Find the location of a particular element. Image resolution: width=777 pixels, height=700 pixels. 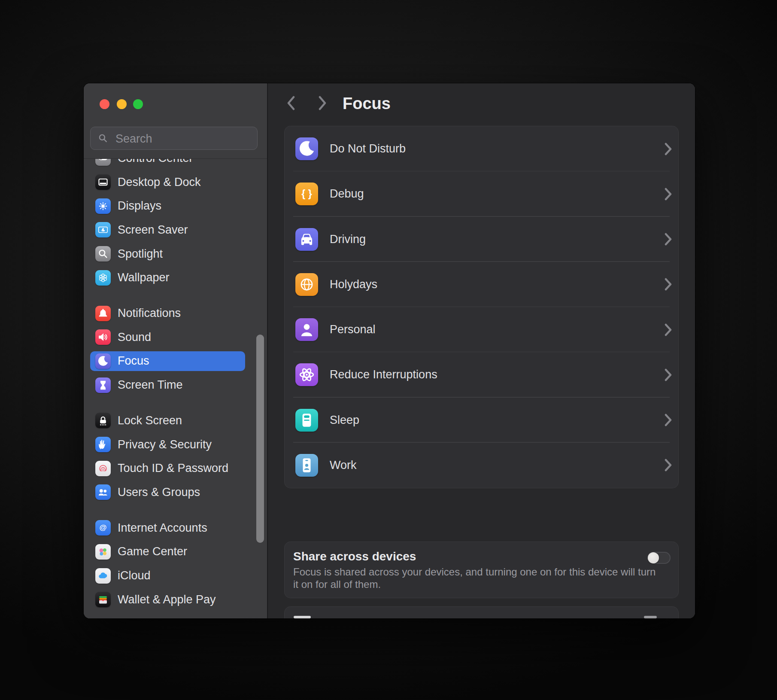

focus-row-label: Work is located at coordinates (343, 466).